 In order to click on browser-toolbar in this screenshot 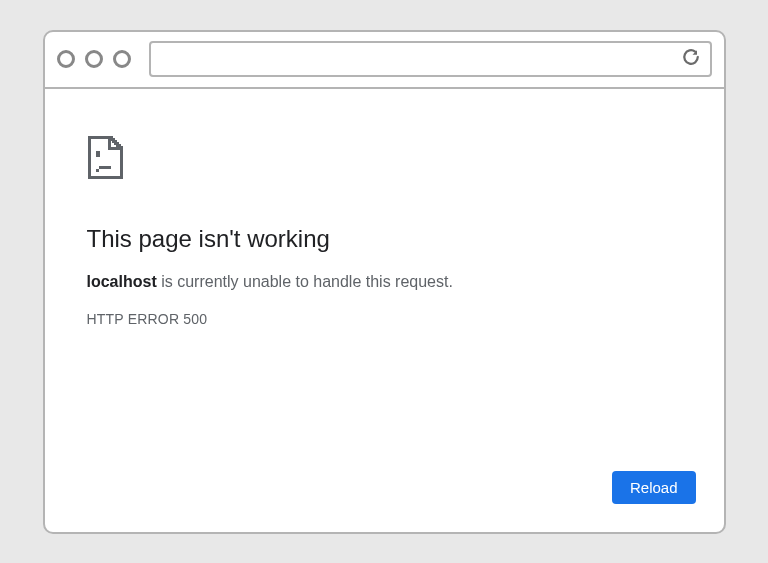, I will do `click(384, 60)`.